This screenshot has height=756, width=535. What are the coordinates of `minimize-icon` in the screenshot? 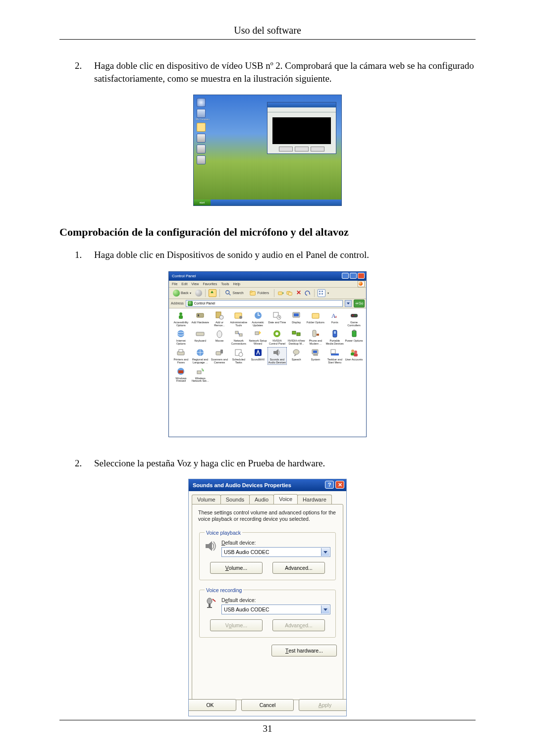 It's located at (345, 276).